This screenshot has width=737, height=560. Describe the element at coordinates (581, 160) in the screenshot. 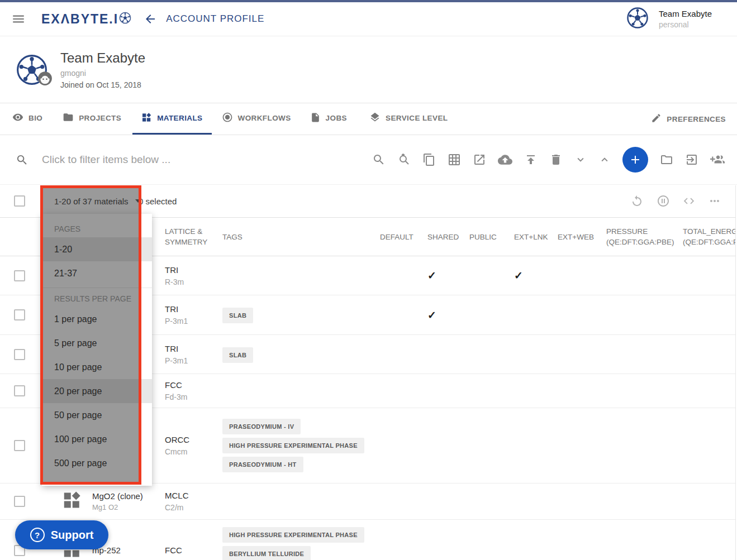

I see `chevron-down-icon` at that location.